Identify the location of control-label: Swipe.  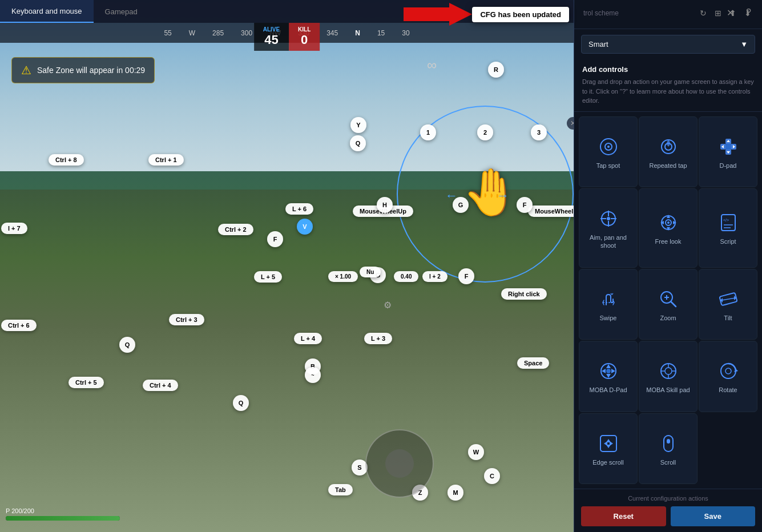
(608, 318).